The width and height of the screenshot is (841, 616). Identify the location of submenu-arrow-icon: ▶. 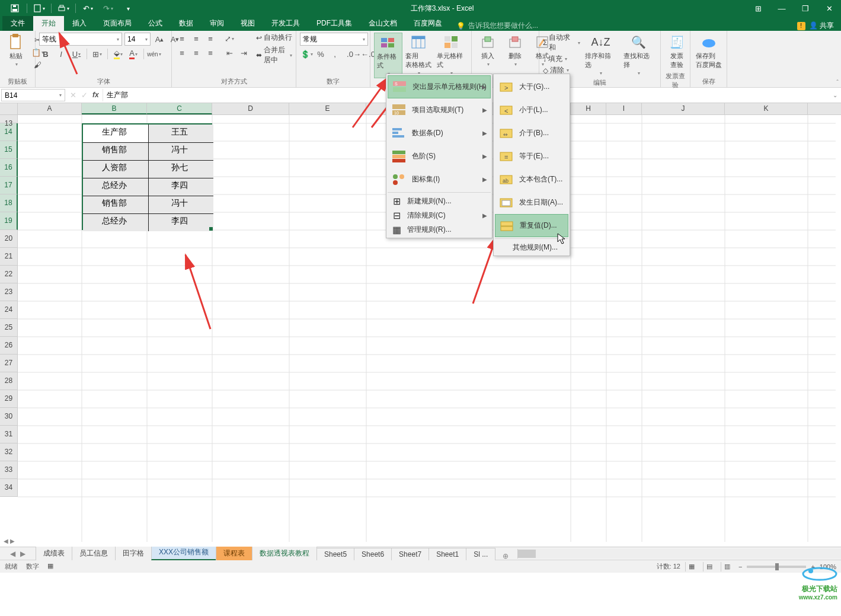
(484, 87).